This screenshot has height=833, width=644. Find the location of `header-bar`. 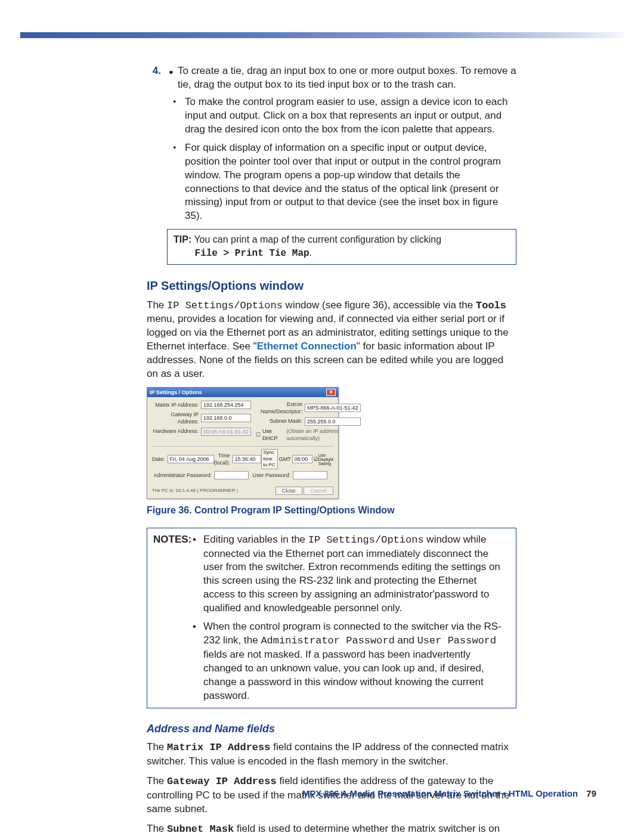

header-bar is located at coordinates (322, 35).